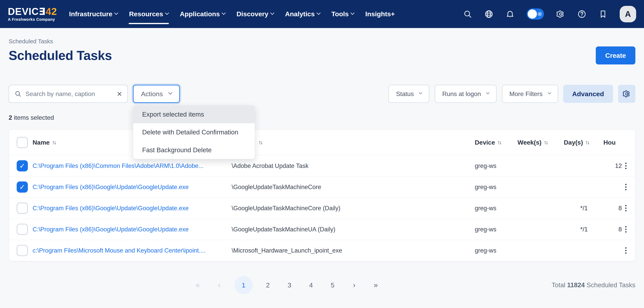 This screenshot has width=644, height=308. I want to click on task-caption: \Microsoft_Hardware_Launch_ipoint_exe, so click(353, 251).